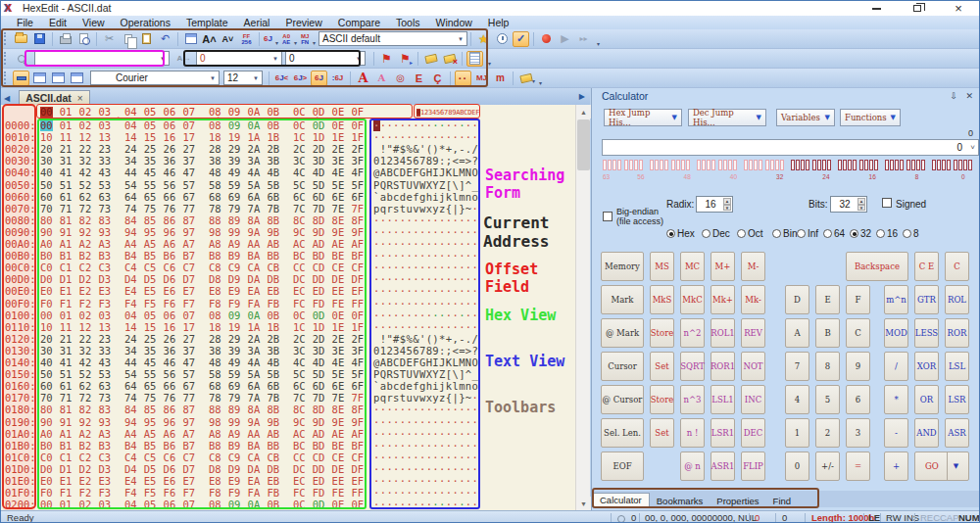  I want to click on calc-button--cursor: @ Cursor, so click(622, 400).